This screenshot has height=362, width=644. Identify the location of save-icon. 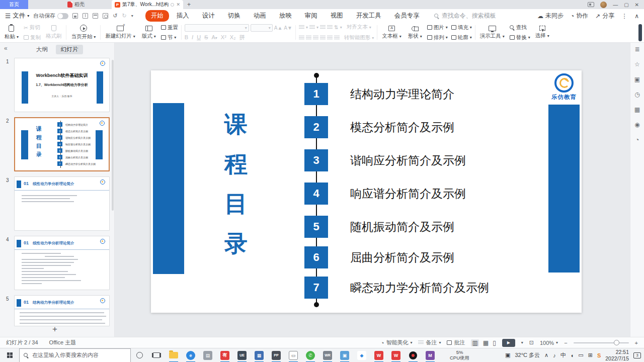
(75, 16).